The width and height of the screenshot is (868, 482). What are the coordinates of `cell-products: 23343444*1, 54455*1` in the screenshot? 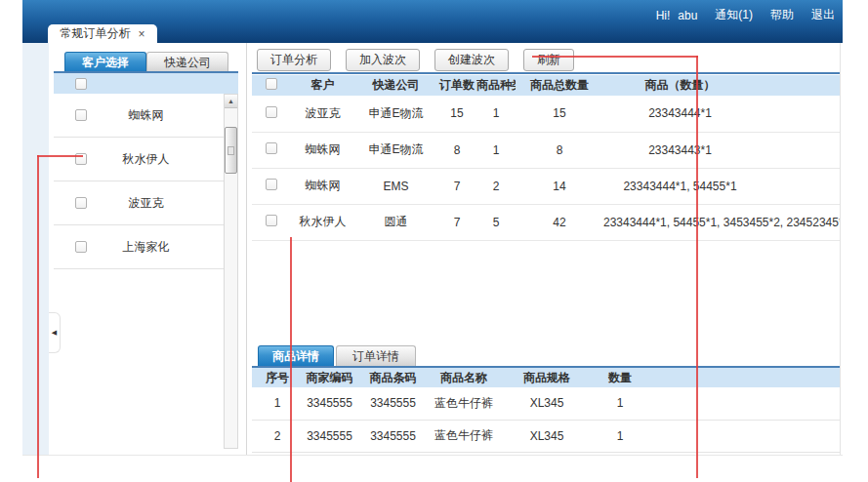 It's located at (722, 185).